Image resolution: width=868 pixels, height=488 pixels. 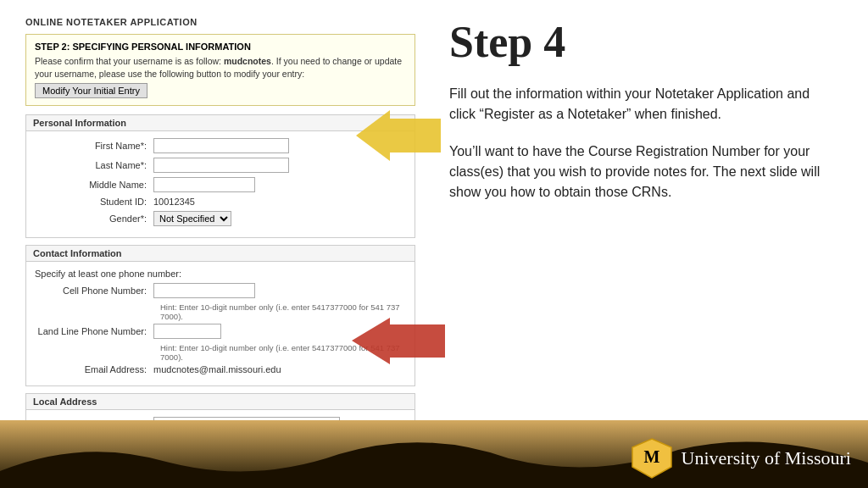 I want to click on first-name-row: First Name*:, so click(x=220, y=146).